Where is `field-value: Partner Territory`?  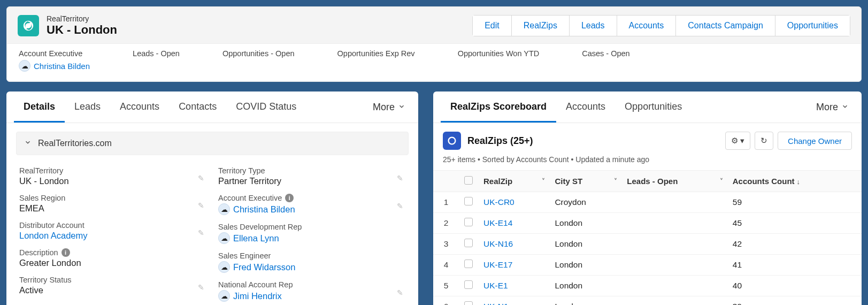 field-value: Partner Territory is located at coordinates (312, 181).